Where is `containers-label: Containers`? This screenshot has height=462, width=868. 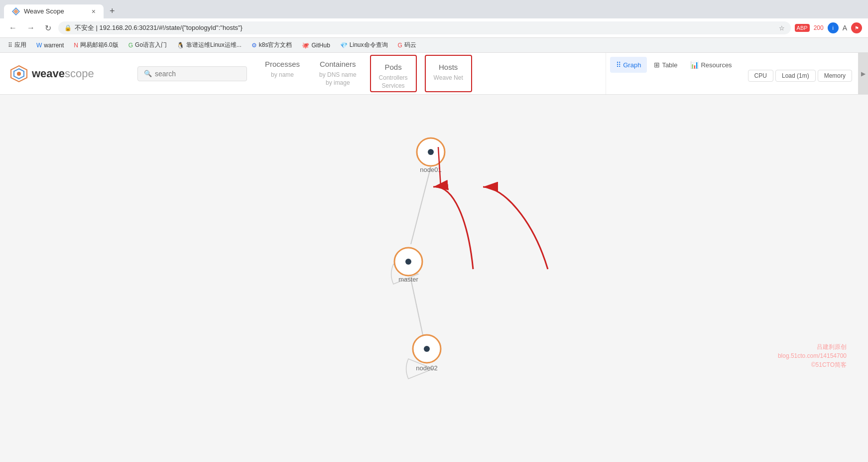
containers-label: Containers is located at coordinates (338, 62).